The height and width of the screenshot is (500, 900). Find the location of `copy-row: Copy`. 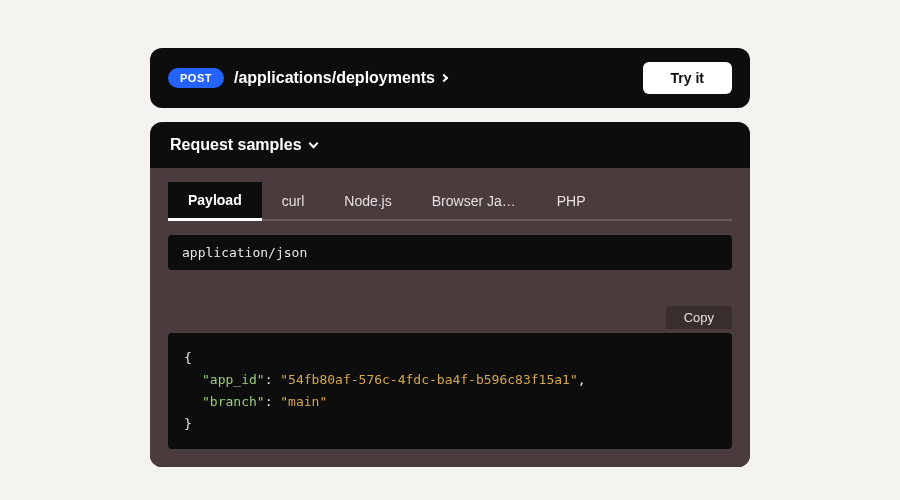

copy-row: Copy is located at coordinates (450, 318).